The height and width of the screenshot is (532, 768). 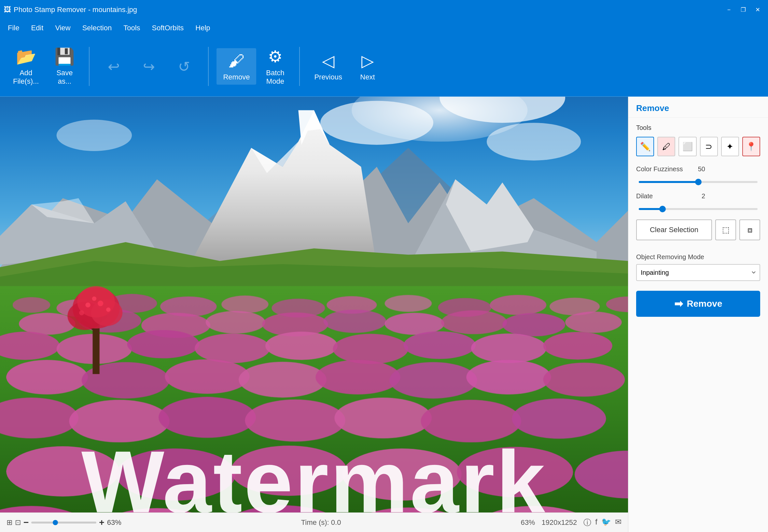 I want to click on clear-selection-row: Clear Selection ⬚ ⧈, so click(x=698, y=230).